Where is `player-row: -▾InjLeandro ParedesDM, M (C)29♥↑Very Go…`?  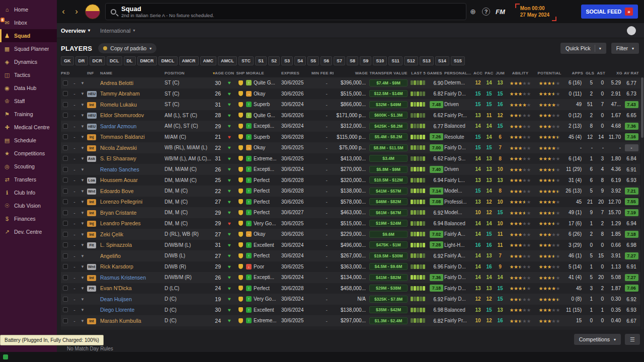 player-row: -▾InjLeandro ParedesDM, M (C)29♥↑Very Go… is located at coordinates (351, 224).